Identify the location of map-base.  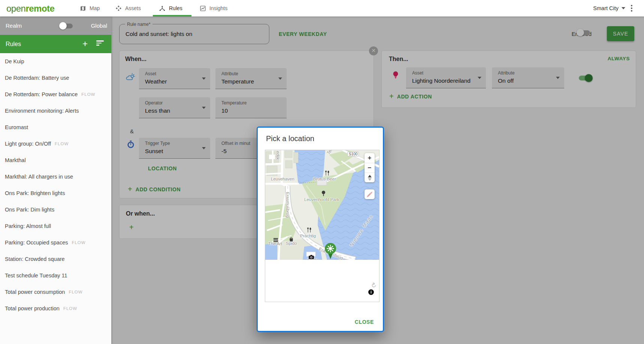
(322, 205).